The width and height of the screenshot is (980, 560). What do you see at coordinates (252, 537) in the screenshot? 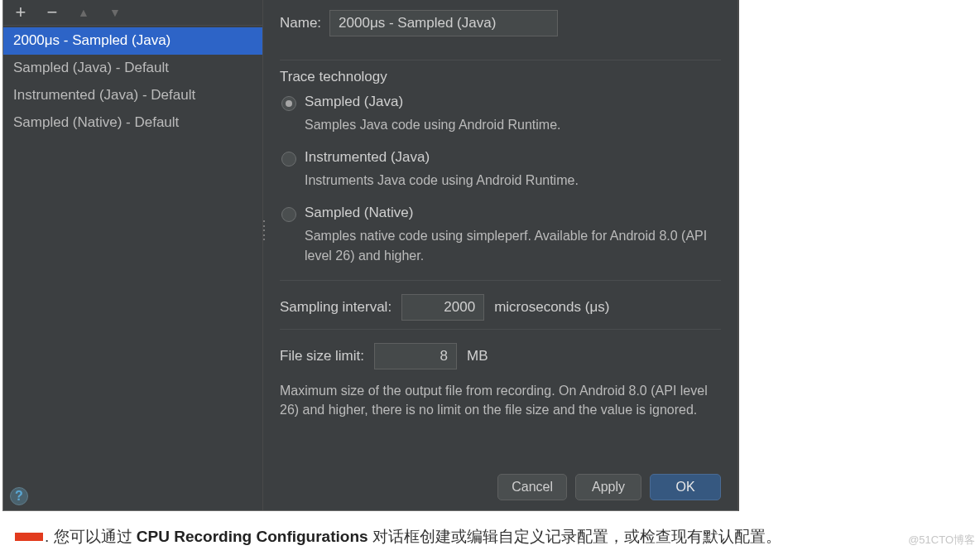
I see `caption-bold: CPU Recording Configurations` at bounding box center [252, 537].